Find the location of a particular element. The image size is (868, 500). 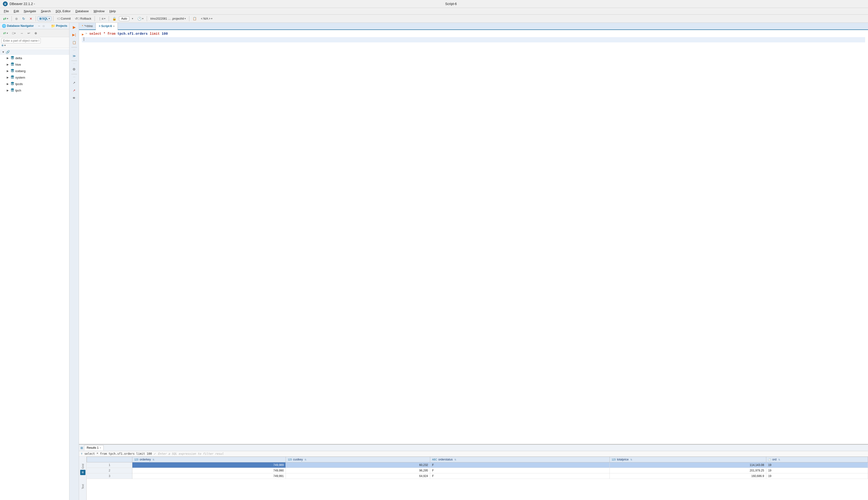

maximize-icon: □ is located at coordinates (44, 26).